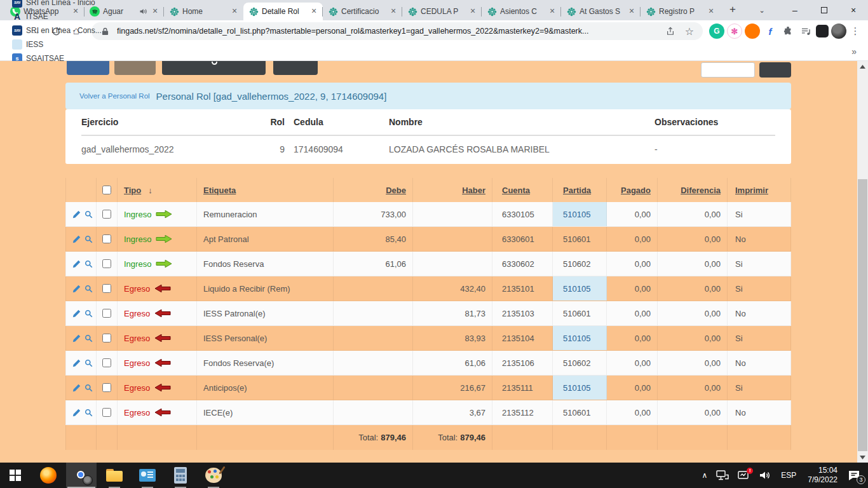  I want to click on bookmark-iess: IESS, so click(57, 44).